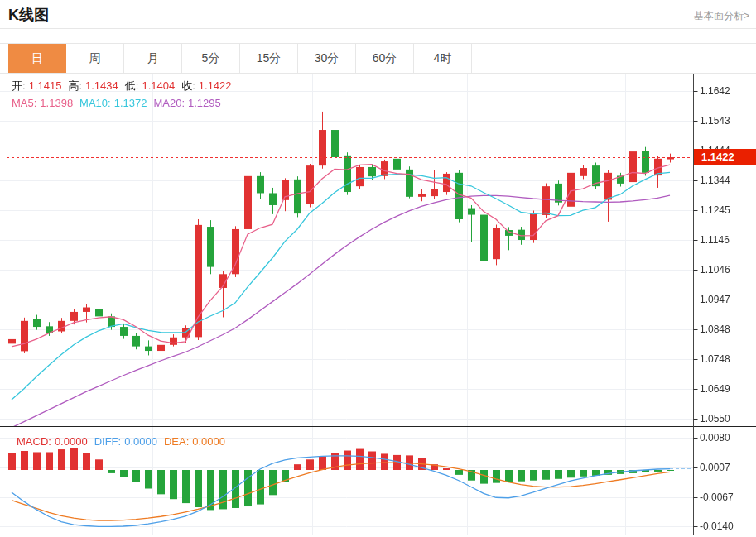 The width and height of the screenshot is (756, 537). Describe the element at coordinates (37, 58) in the screenshot. I see `tab-day: 日` at that location.